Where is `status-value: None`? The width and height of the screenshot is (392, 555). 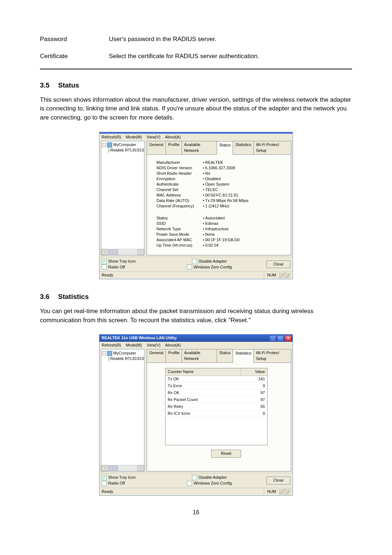
status-value: None is located at coordinates (221, 235).